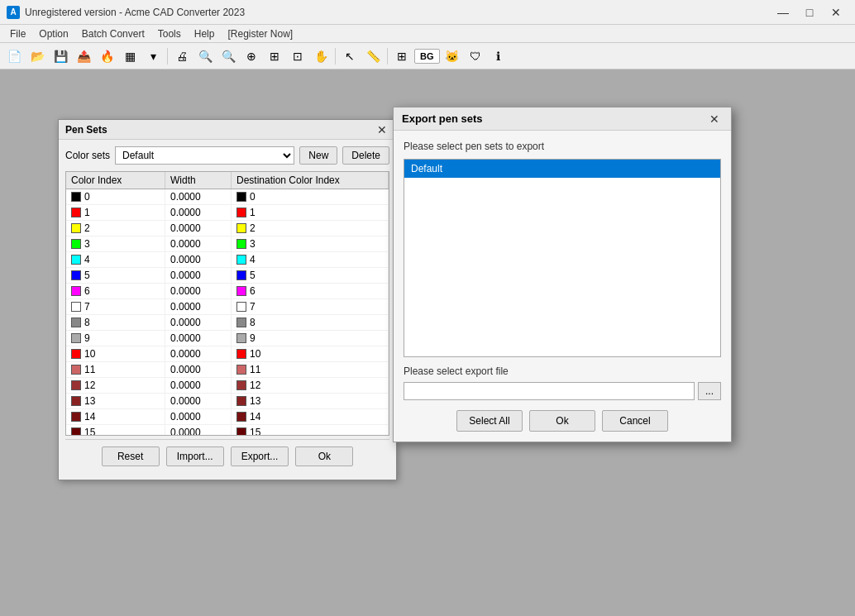  Describe the element at coordinates (714, 119) in the screenshot. I see `export-close-button: ✕` at that location.